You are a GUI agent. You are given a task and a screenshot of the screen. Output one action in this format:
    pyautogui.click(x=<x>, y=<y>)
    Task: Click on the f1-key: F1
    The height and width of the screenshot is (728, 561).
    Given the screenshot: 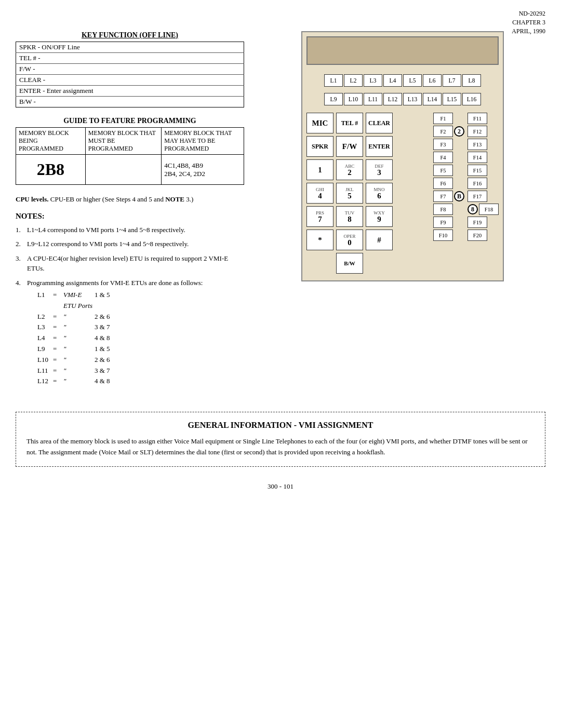 What is the action you would take?
    pyautogui.click(x=443, y=118)
    